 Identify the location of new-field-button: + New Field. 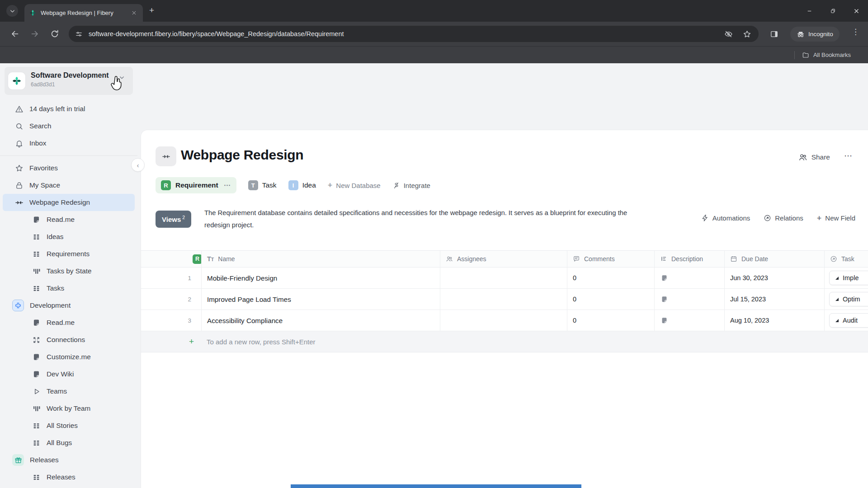
(836, 218).